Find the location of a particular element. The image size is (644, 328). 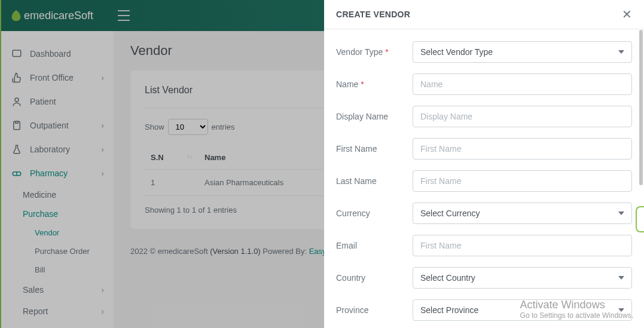

display-name-input is located at coordinates (523, 117).